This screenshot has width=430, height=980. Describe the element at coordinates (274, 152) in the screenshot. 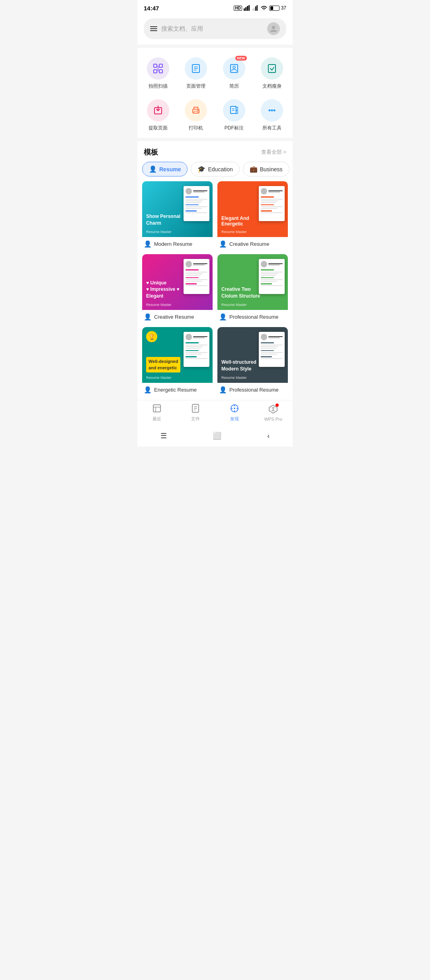

I see `view-all-button: 查看全部 >` at that location.